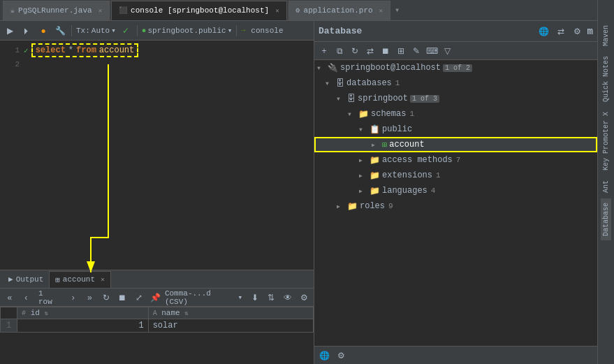  I want to click on springboot-icon: ●, so click(144, 31).